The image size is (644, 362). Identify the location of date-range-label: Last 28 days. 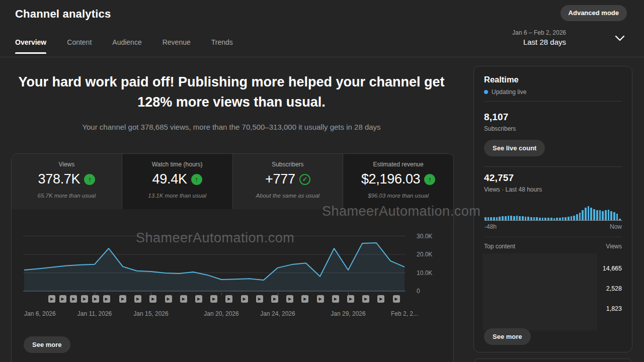
(539, 42).